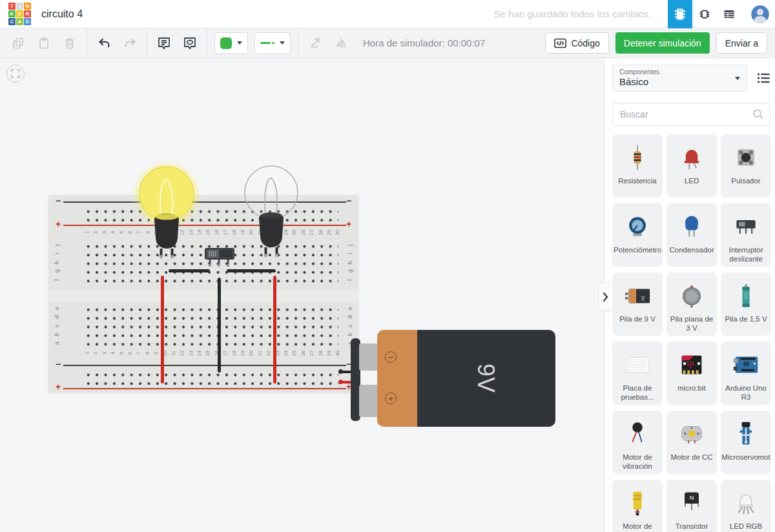 This screenshot has width=775, height=532. What do you see at coordinates (746, 166) in the screenshot?
I see `component-card-pushbutton: Pulsador` at bounding box center [746, 166].